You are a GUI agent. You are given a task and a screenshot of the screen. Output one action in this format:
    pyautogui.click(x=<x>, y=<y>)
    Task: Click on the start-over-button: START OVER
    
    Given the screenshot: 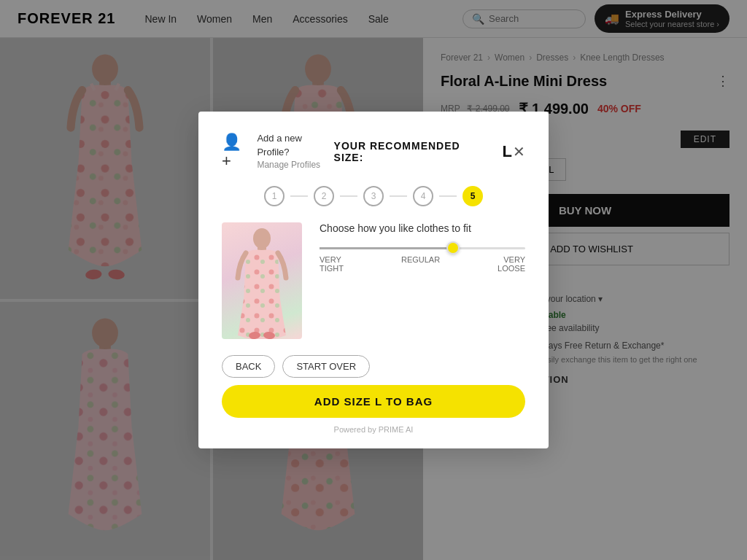 What is the action you would take?
    pyautogui.click(x=326, y=366)
    